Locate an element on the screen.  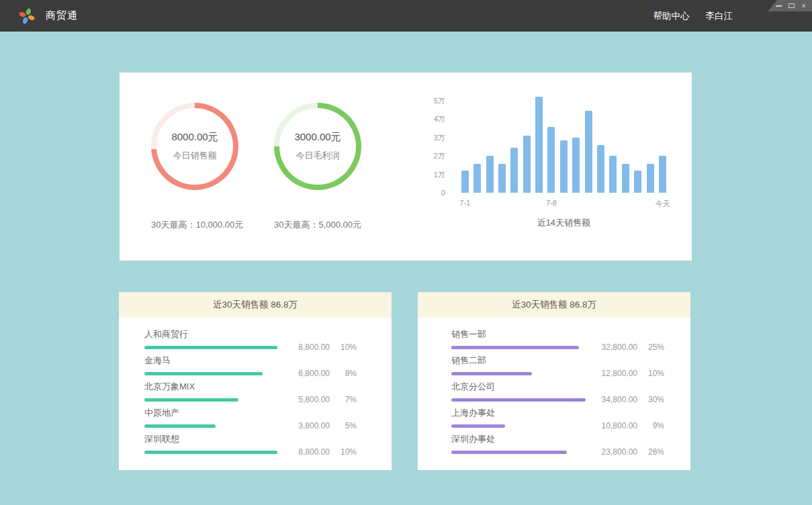
y-tick-label: 0 is located at coordinates (443, 193).